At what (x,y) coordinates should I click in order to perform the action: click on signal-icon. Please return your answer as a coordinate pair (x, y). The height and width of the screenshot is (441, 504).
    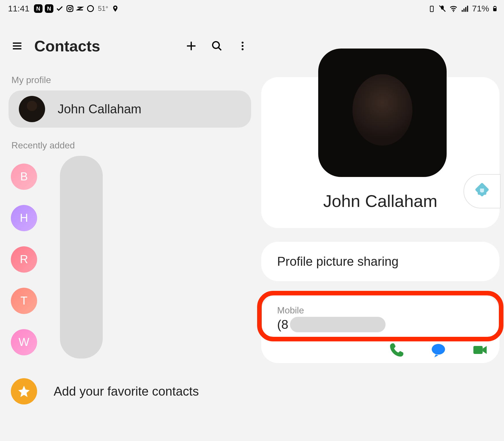
    Looking at the image, I should click on (465, 9).